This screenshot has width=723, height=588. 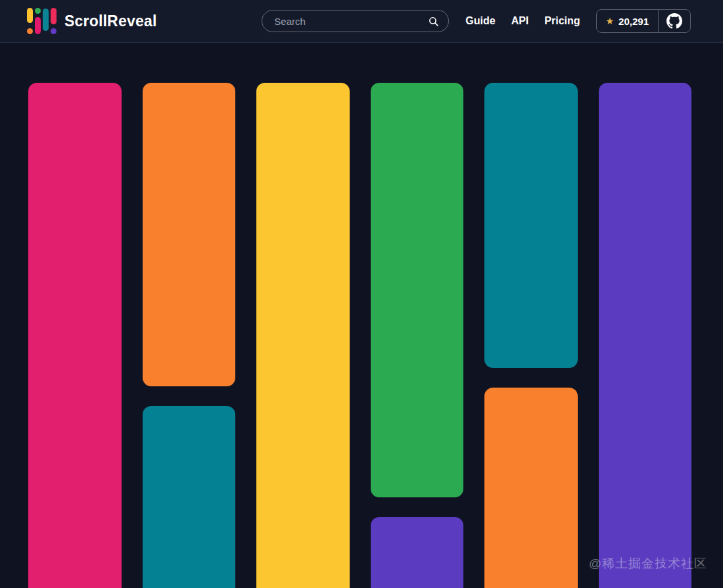 What do you see at coordinates (42, 21) in the screenshot?
I see `scrollreveal-logo-icon` at bounding box center [42, 21].